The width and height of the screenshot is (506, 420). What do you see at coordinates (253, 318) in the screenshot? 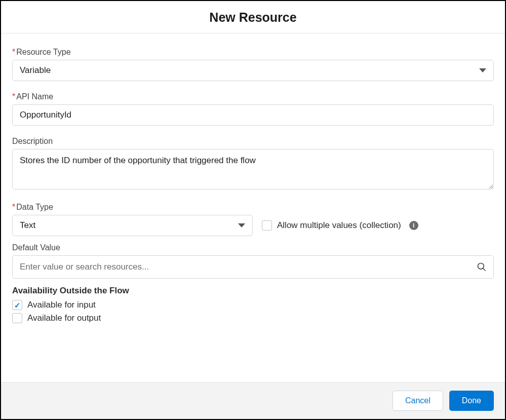
I see `available-for-output-row: Available for output` at bounding box center [253, 318].